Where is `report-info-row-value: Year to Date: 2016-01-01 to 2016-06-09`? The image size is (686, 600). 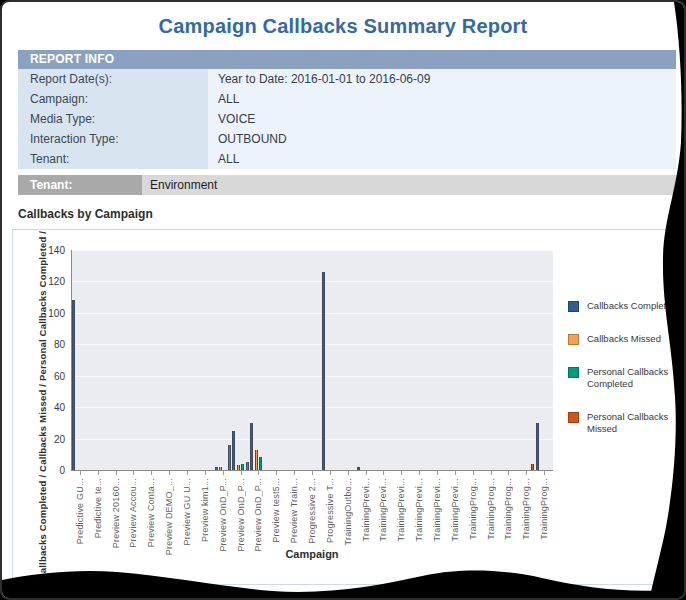 report-info-row-value: Year to Date: 2016-01-01 to 2016-06-09 is located at coordinates (442, 79).